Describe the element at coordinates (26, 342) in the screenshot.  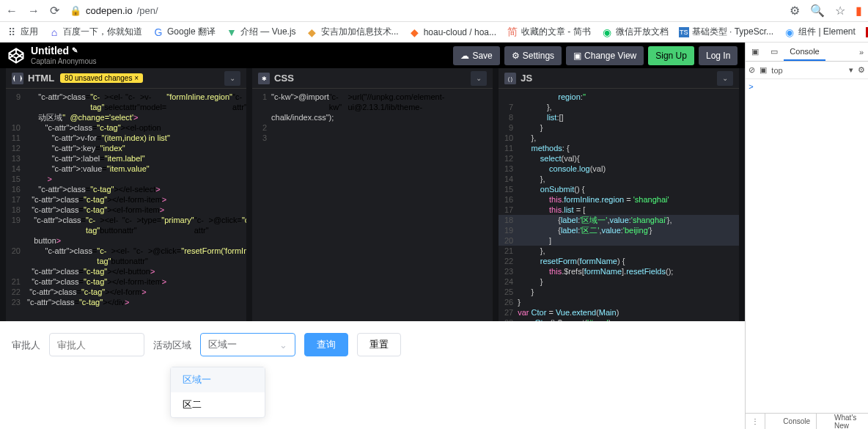
I see `approver-label: 审批人` at that location.